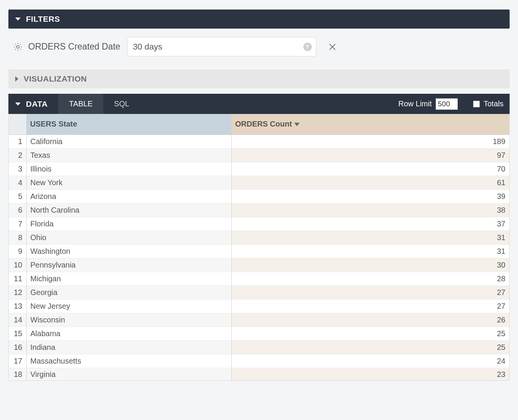 The width and height of the screenshot is (518, 420). What do you see at coordinates (259, 374) in the screenshot?
I see `table-row: 18Virginia23` at bounding box center [259, 374].